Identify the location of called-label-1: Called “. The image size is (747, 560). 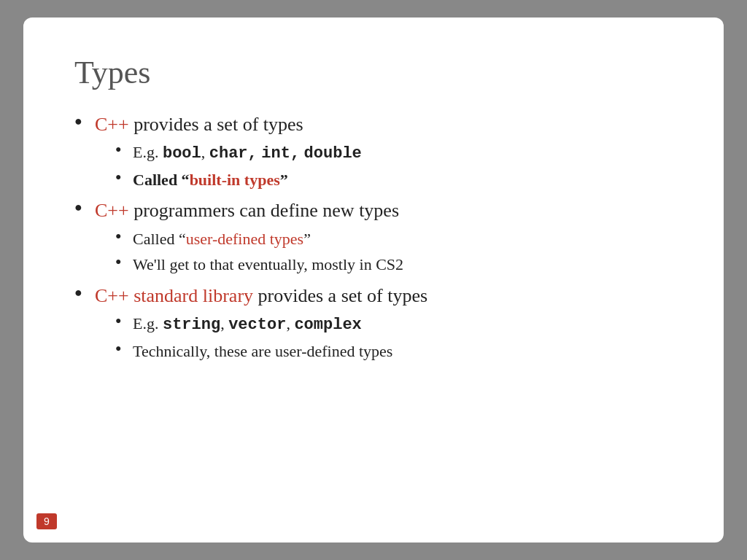
(161, 179).